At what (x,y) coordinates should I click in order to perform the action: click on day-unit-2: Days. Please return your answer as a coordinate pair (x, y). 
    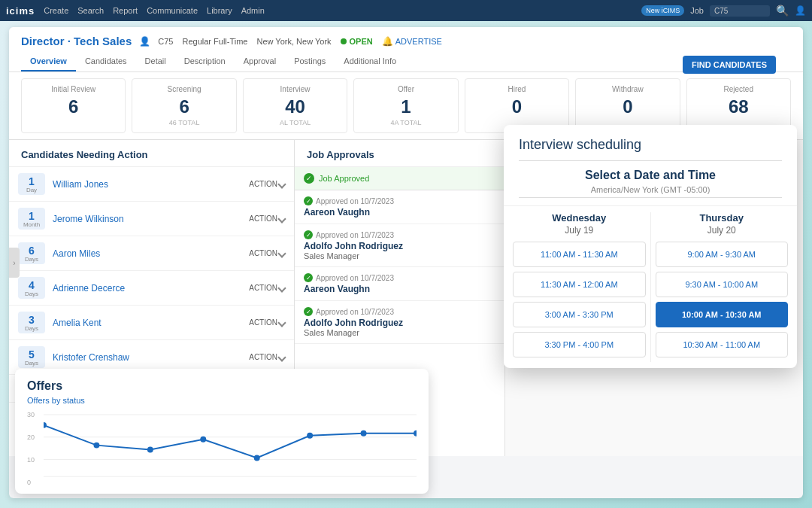
    Looking at the image, I should click on (32, 259).